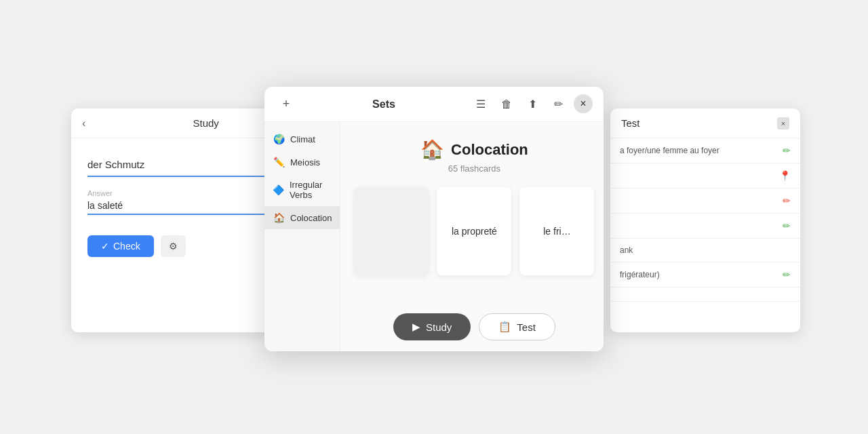 This screenshot has height=434, width=868. What do you see at coordinates (532, 104) in the screenshot?
I see `share-button: ⬆` at bounding box center [532, 104].